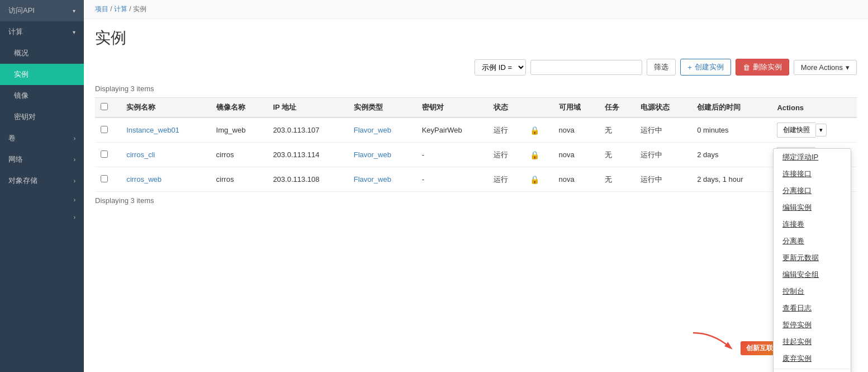 This screenshot has width=868, height=372. I want to click on dropdown-item-attach-volume: 连接卷, so click(812, 224).